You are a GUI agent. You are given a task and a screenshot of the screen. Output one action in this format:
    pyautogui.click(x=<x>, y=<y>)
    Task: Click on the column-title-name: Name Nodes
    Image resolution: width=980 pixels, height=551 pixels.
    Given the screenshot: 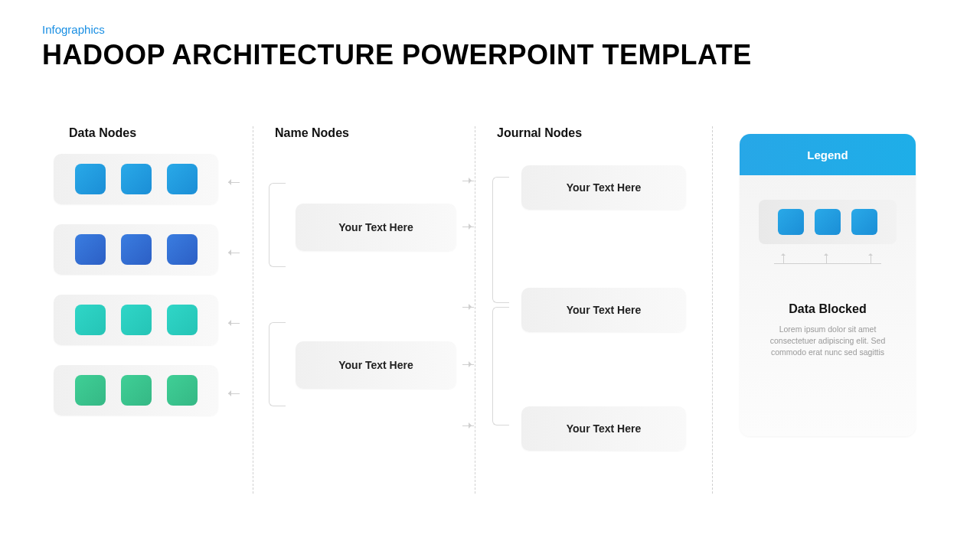 What is the action you would take?
    pyautogui.click(x=375, y=133)
    